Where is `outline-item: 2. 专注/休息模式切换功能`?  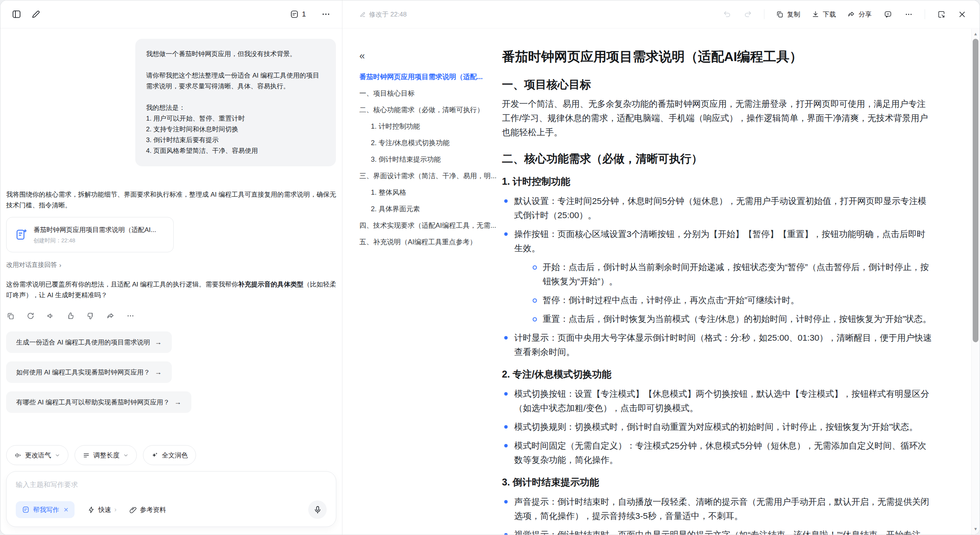 outline-item: 2. 专注/休息模式切换功能 is located at coordinates (430, 143).